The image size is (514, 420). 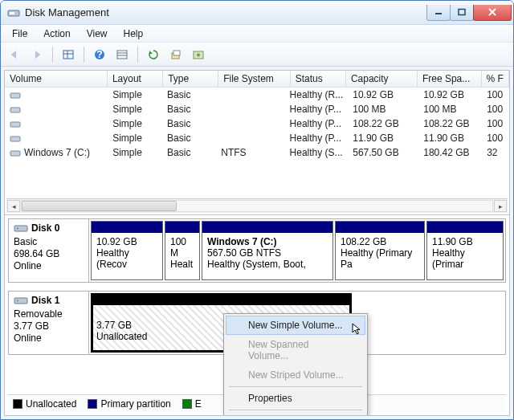 I want to click on disk-0-label: Disk 0 Basic 698.64 GB Online, so click(x=49, y=251).